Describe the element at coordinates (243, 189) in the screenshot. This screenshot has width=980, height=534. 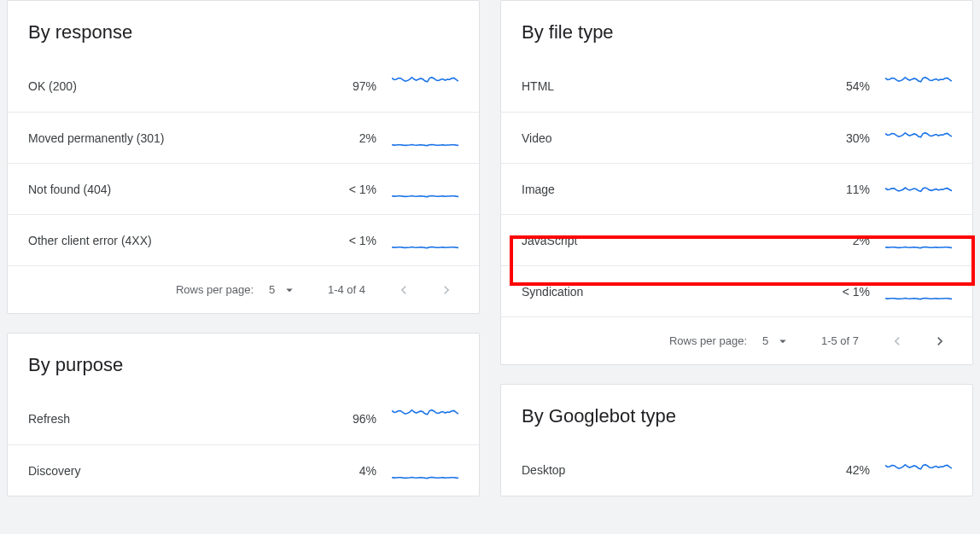
I see `table-row: Not found (404)< 1%` at that location.